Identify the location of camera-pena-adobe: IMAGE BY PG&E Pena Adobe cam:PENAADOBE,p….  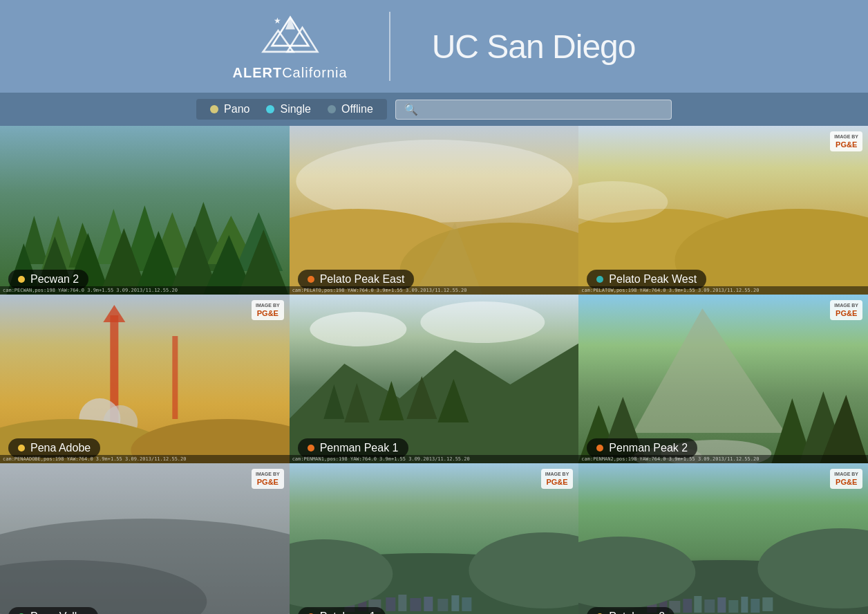
(145, 379).